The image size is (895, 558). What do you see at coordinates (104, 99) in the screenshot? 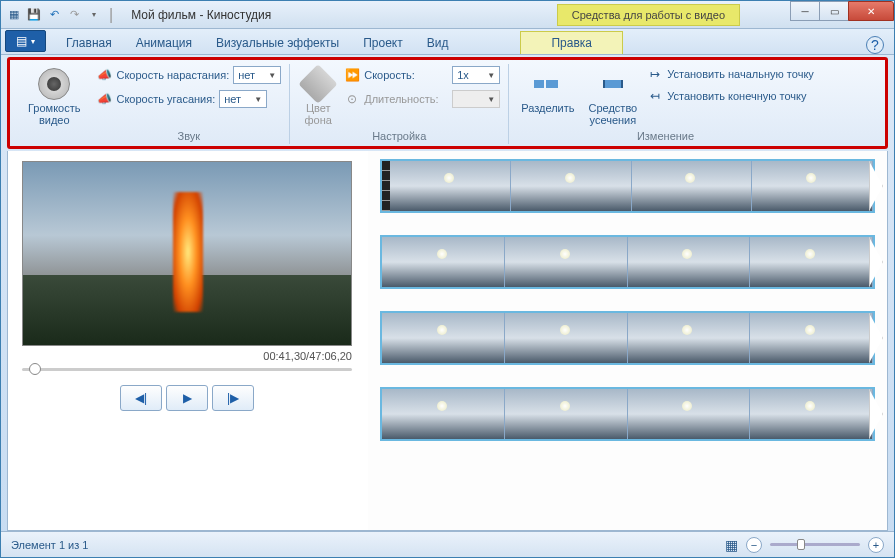
I see `fadeout-icon: 📣` at bounding box center [104, 99].